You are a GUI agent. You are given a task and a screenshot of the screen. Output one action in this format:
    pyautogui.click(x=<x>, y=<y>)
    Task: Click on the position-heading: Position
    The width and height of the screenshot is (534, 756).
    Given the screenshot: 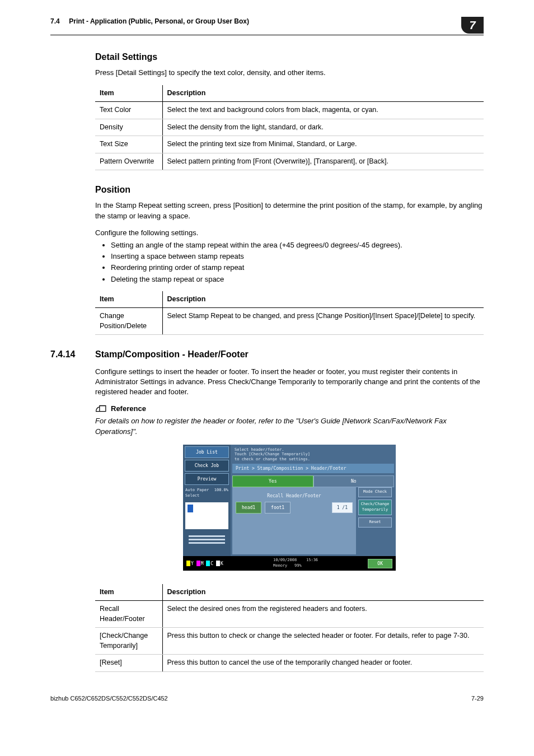 What is the action you would take?
    pyautogui.click(x=289, y=190)
    